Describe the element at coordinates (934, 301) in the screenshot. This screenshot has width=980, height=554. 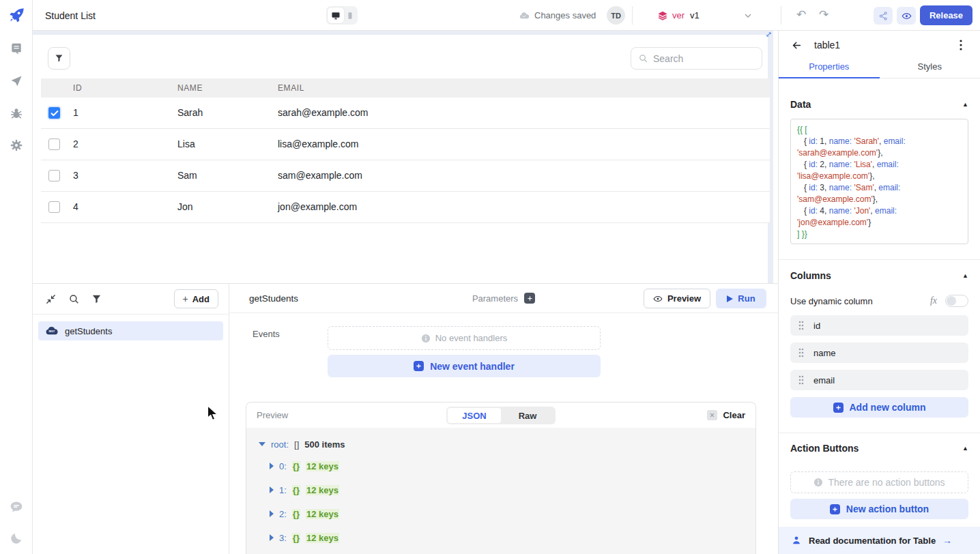
I see `fx-icon: fx` at that location.